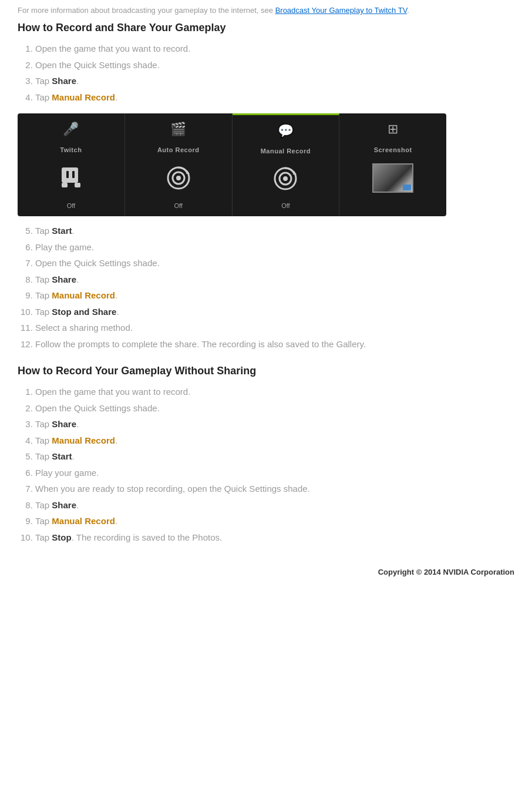 This screenshot has width=532, height=805. Describe the element at coordinates (83, 441) in the screenshot. I see `bold-manual-record-s2: Manual Record` at that location.